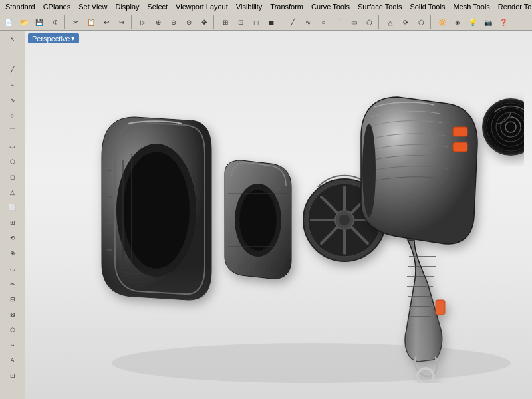  I want to click on lt-transform: ⟲, so click(13, 238).